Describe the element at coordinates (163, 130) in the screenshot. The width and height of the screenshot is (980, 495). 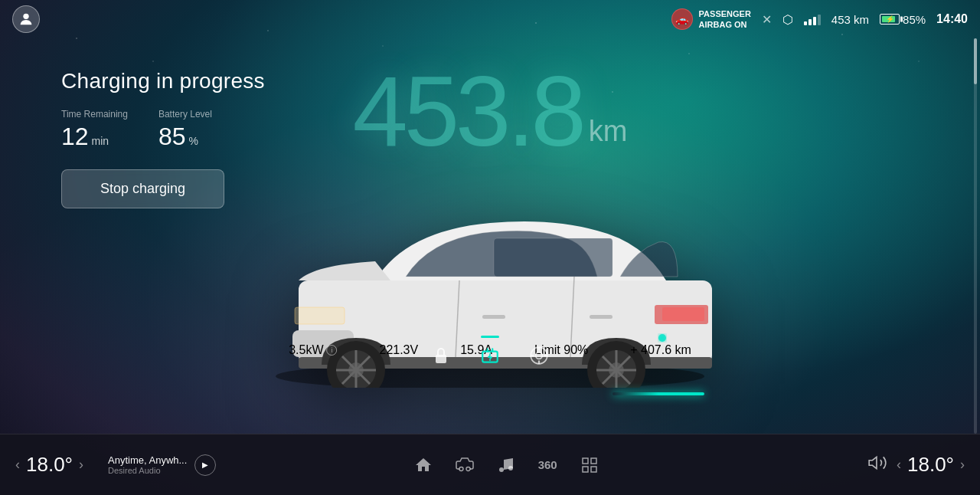
I see `stats-row: Time Remaining 12min Battery Level 85%` at that location.